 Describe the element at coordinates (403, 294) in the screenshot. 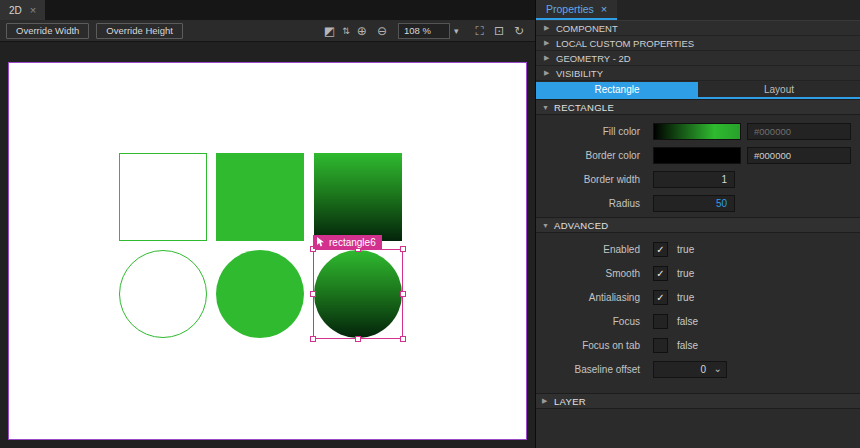

I see `selection-handle-e` at that location.